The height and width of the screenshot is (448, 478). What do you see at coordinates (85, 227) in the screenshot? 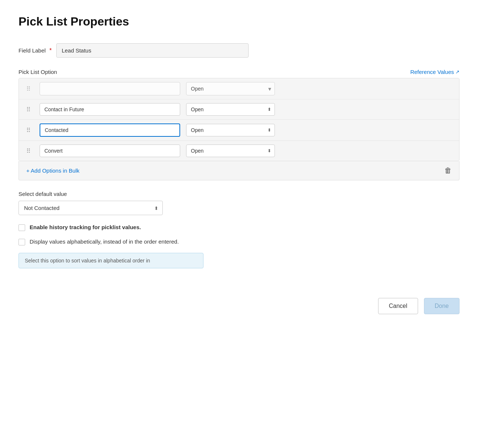
I see `history-tracking-label: Enable history tracking for picklist val…` at bounding box center [85, 227].